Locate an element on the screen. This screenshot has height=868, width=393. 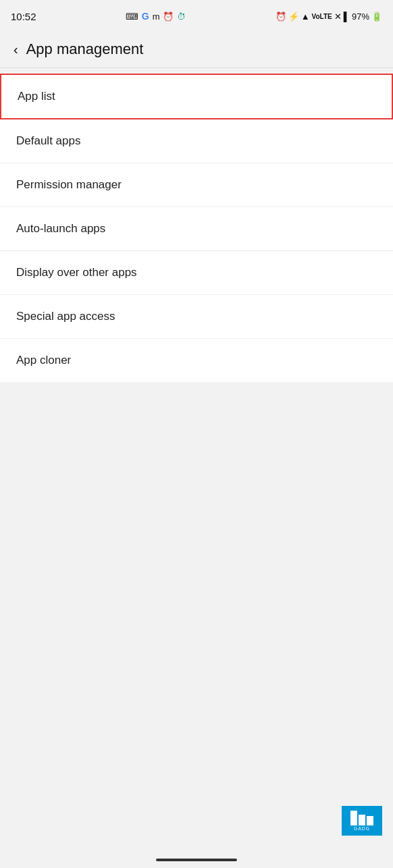
menu-item-special-app-access: Special app access is located at coordinates (196, 317).